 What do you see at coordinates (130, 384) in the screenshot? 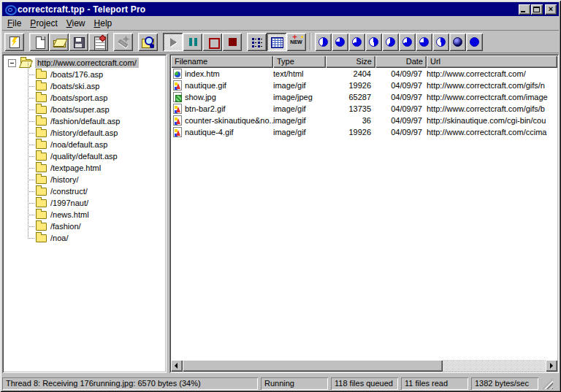
I see `status-message: Thread 8: Receiving 176running.jpg: 6570…` at bounding box center [130, 384].